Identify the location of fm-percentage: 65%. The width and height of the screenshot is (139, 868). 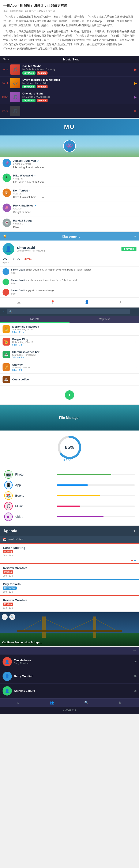
(69, 447).